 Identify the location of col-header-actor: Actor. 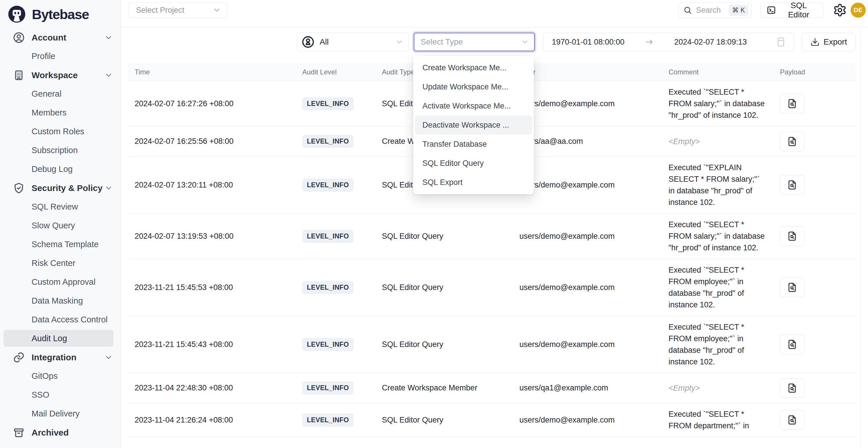
(588, 72).